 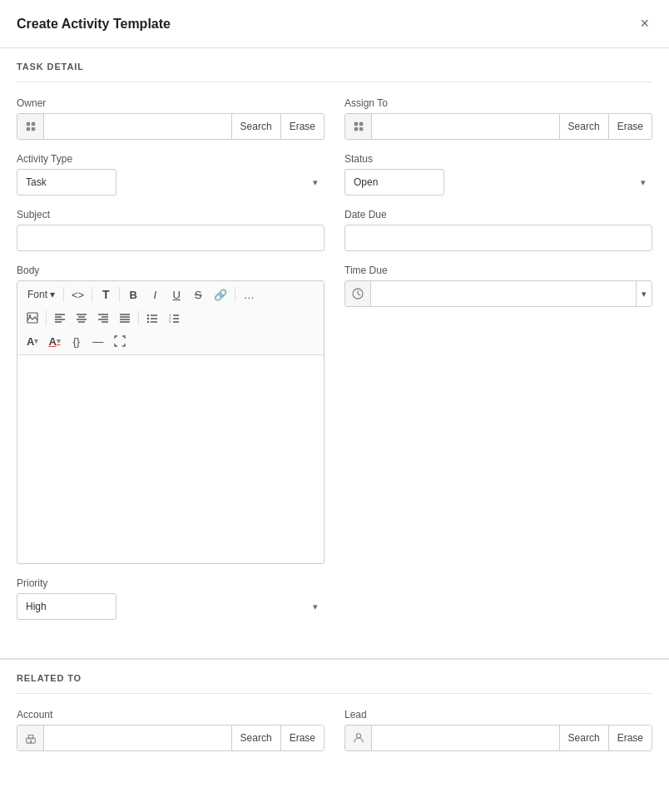 I want to click on time-due-input: 5:00 PM, so click(x=503, y=294).